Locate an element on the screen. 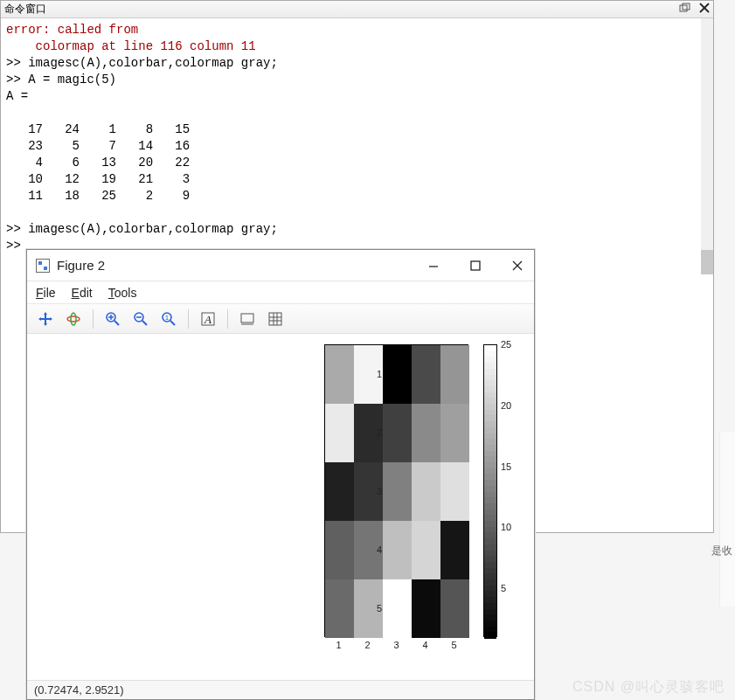 Image resolution: width=735 pixels, height=700 pixels. text-icon: A is located at coordinates (208, 319).